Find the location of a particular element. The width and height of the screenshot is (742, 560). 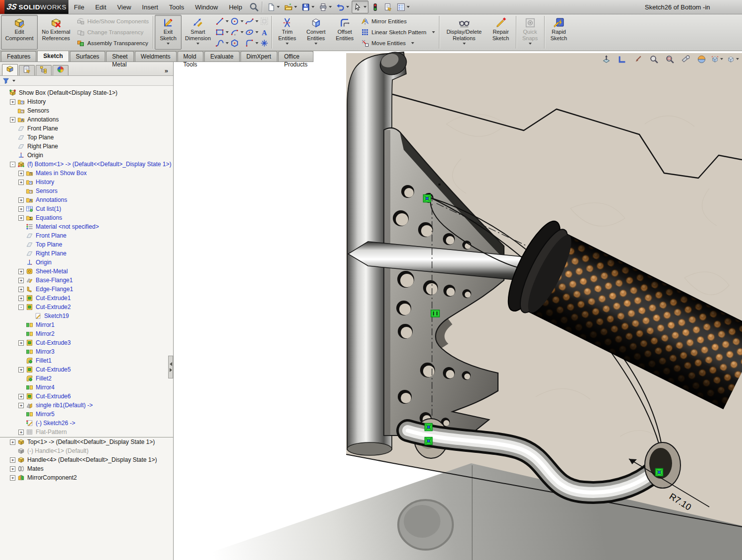

panel-splitter-handle is located at coordinates (171, 367).